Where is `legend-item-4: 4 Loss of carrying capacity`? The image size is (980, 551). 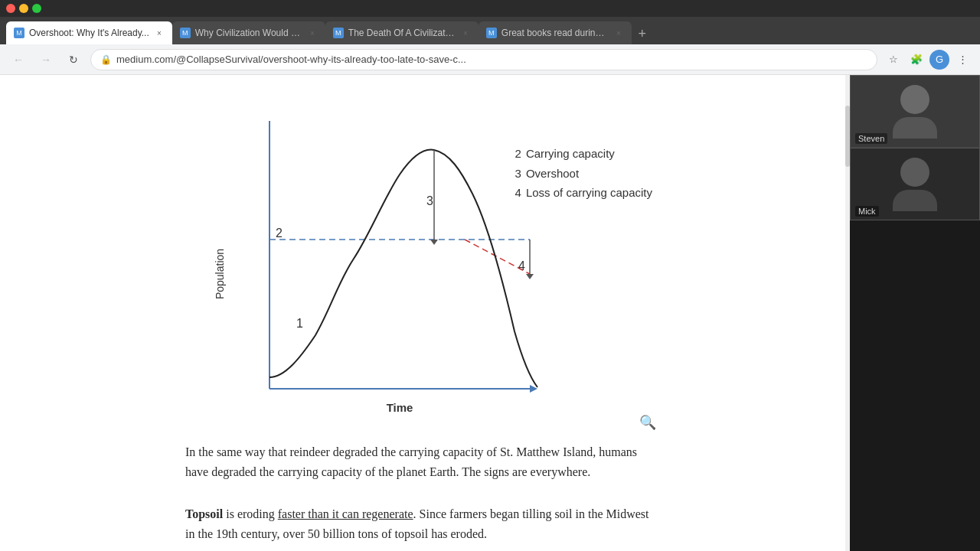
legend-item-4: 4 Loss of carrying capacity is located at coordinates (583, 193).